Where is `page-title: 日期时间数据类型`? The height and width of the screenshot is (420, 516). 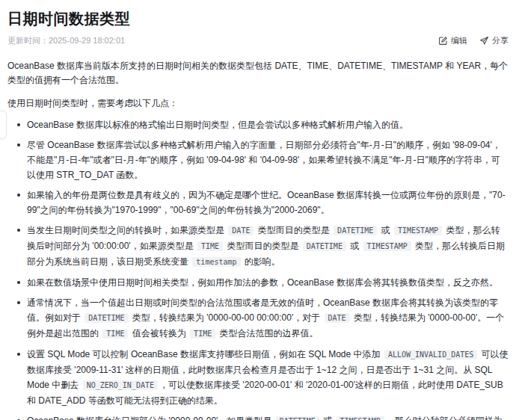 page-title: 日期时间数据类型 is located at coordinates (258, 19).